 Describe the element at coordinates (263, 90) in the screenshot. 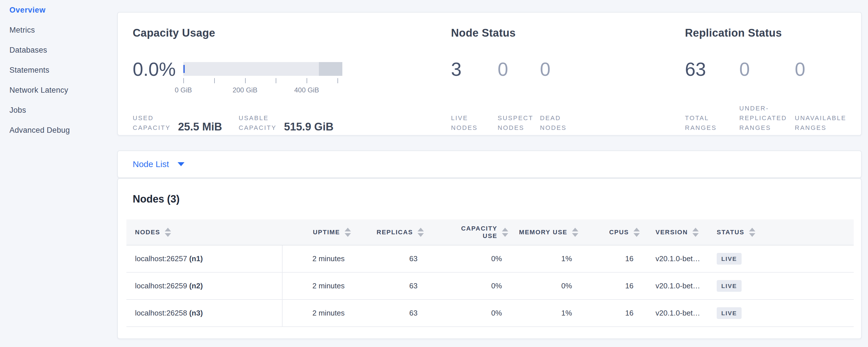

I see `capacity-axis-labels: 0 GiB200 GiB400 GiB` at that location.